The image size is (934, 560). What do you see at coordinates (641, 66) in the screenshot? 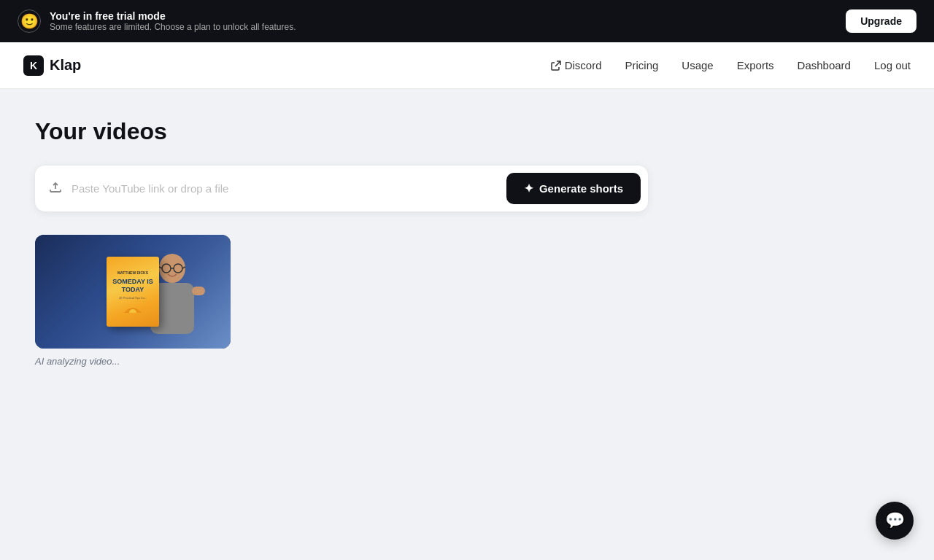
I see `pricing-label: Pricing` at bounding box center [641, 66].